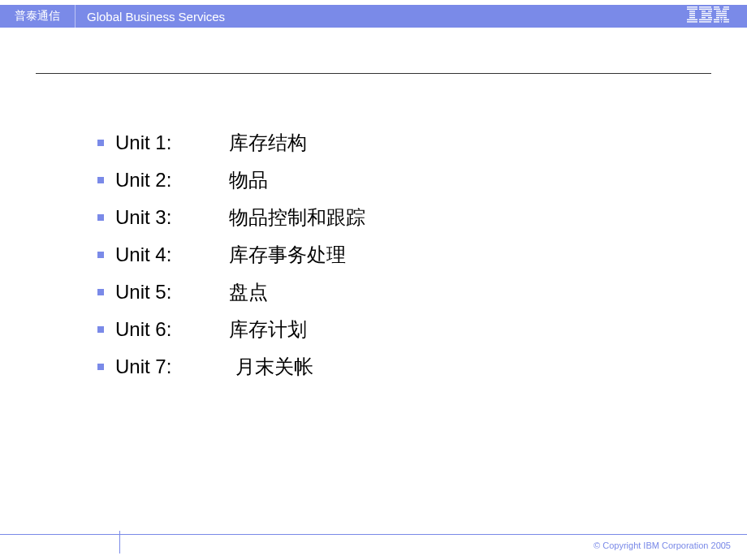 The image size is (747, 560). I want to click on list-item: Unit 1: 库存结构, so click(231, 143).